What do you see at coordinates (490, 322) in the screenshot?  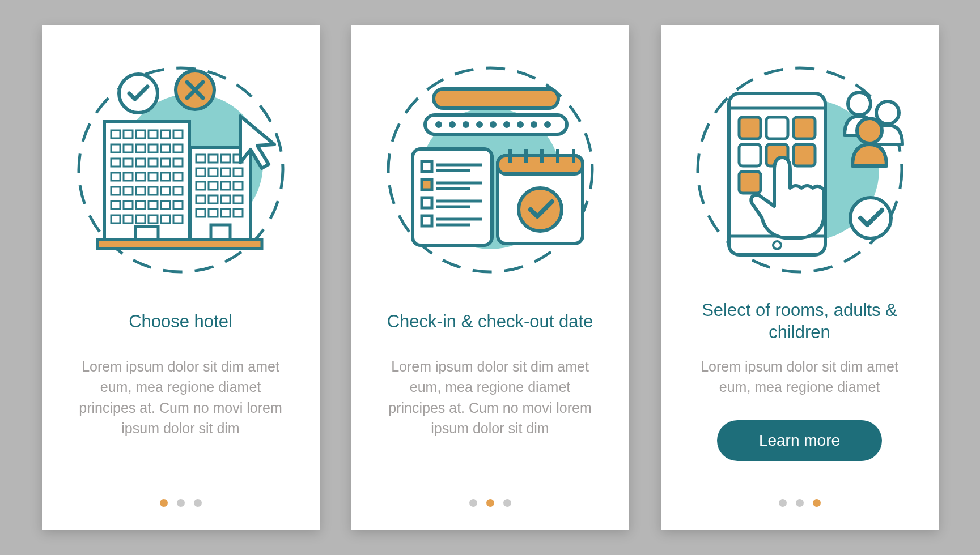 I see `card-title: Check-in & check-out date` at bounding box center [490, 322].